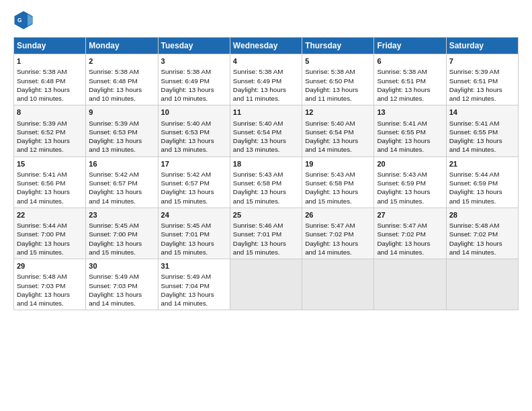  What do you see at coordinates (339, 46) in the screenshot?
I see `col-header-thursday: Thursday` at bounding box center [339, 46].